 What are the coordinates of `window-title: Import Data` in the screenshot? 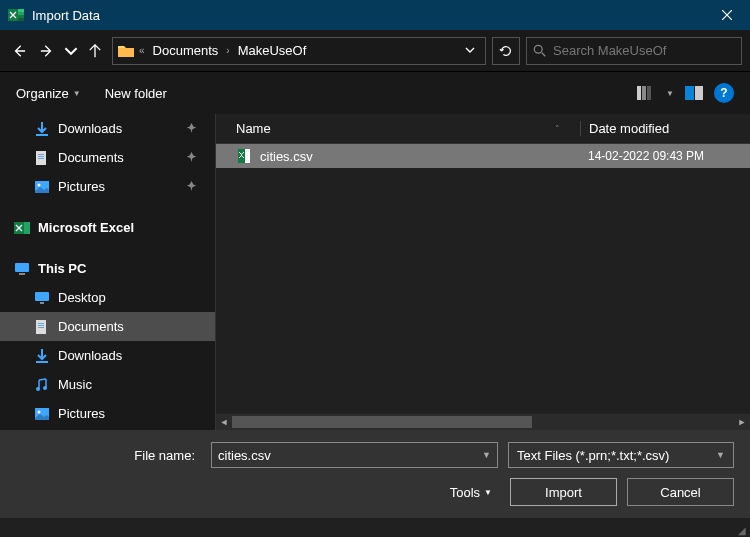 It's located at (368, 16).